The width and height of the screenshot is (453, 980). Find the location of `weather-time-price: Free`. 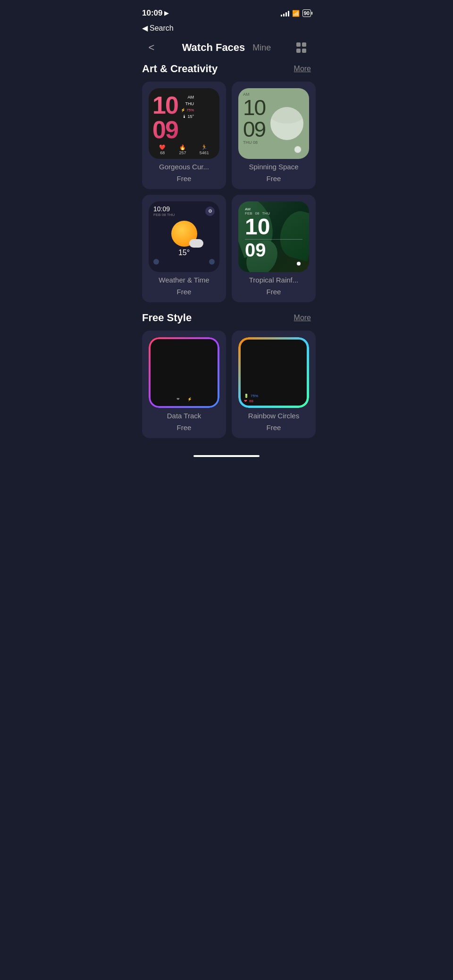

weather-time-price: Free is located at coordinates (184, 291).